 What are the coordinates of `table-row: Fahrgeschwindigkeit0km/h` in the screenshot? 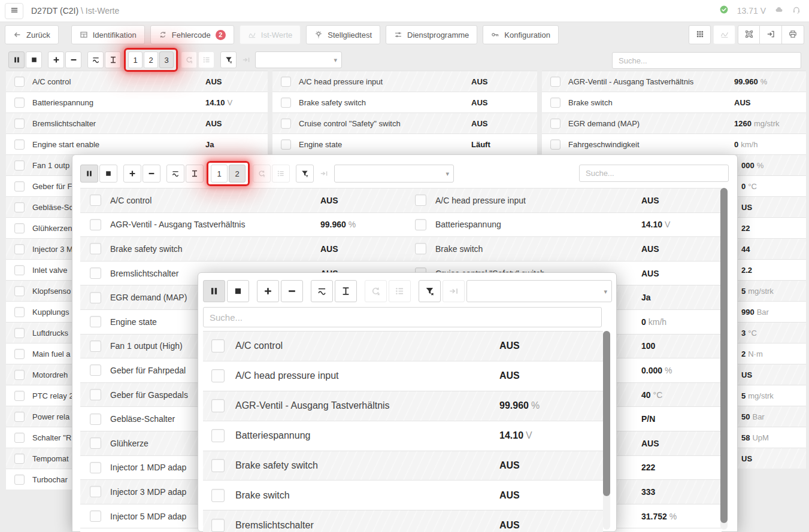 It's located at (674, 145).